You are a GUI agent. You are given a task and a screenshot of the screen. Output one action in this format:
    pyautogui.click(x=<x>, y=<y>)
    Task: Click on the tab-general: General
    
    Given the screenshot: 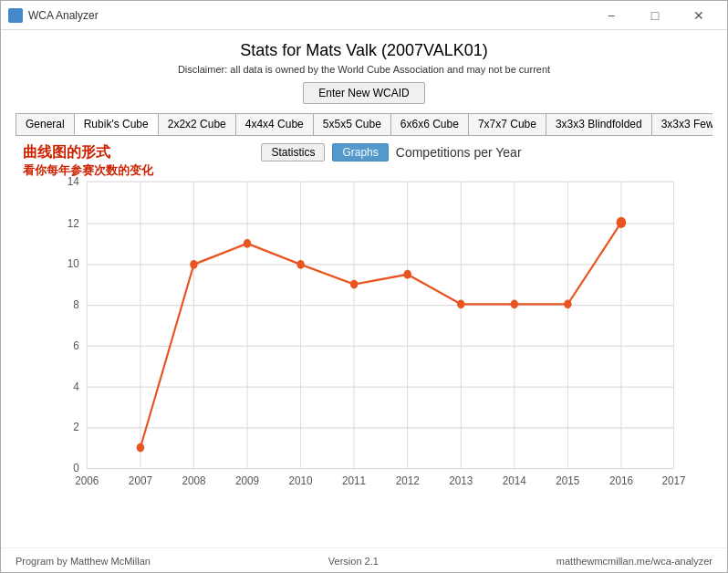 What is the action you would take?
    pyautogui.click(x=46, y=124)
    